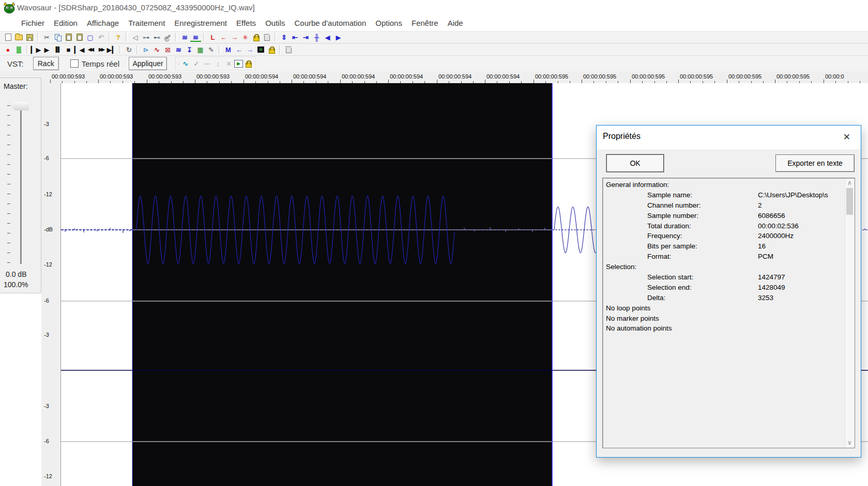 This screenshot has width=868, height=486. What do you see at coordinates (201, 23) in the screenshot?
I see `menu-item-enregistrement: Enregistrement` at bounding box center [201, 23].